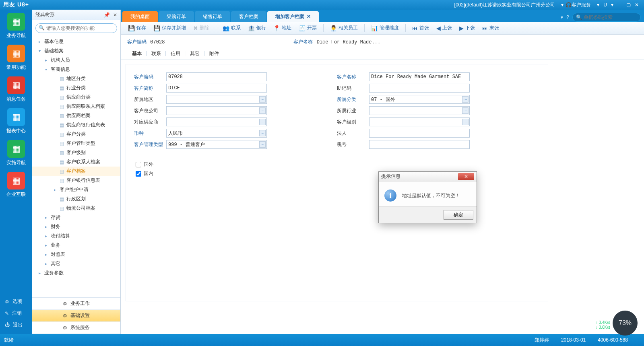  What do you see at coordinates (76, 69) in the screenshot?
I see `tree-node: ▾客商信息` at bounding box center [76, 69].